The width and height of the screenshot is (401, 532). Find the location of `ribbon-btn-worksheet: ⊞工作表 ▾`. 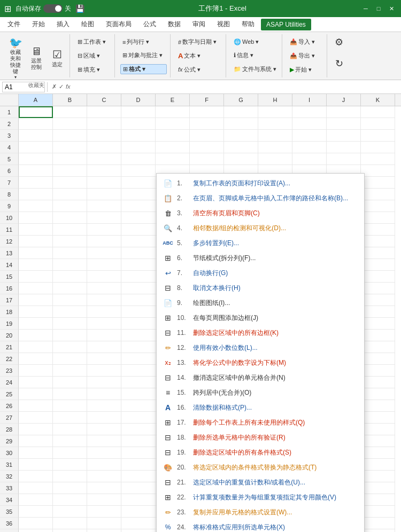

ribbon-btn-worksheet: ⊞工作表 ▾ is located at coordinates (93, 42).